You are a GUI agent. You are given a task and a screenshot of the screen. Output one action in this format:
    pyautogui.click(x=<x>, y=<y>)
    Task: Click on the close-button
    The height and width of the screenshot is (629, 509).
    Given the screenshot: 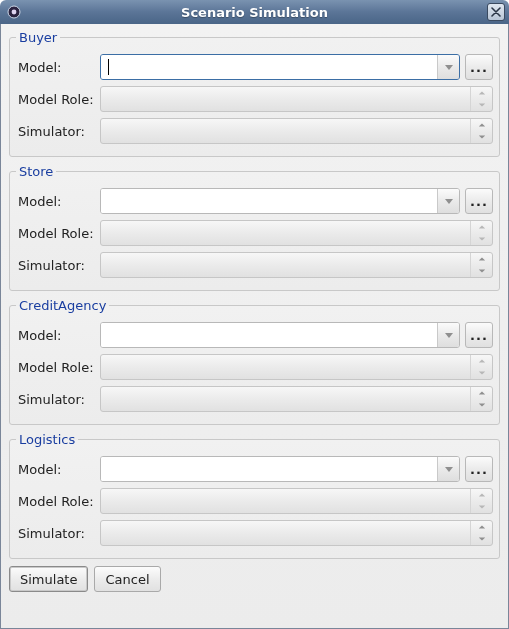 What is the action you would take?
    pyautogui.click(x=496, y=12)
    